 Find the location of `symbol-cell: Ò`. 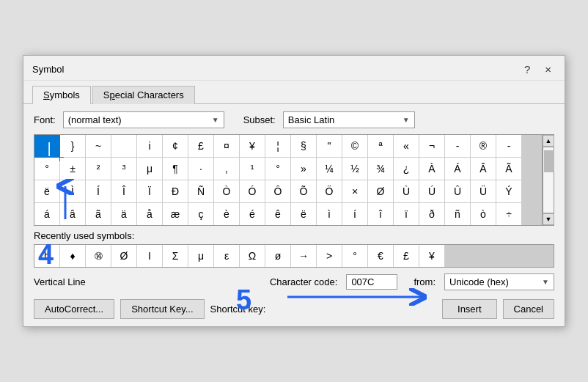

symbol-cell: Ò is located at coordinates (227, 191).